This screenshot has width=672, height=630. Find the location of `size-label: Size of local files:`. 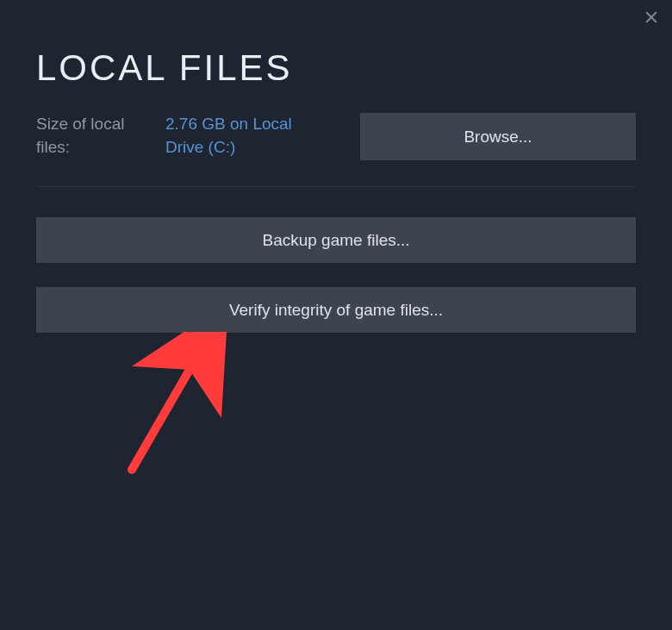

size-label: Size of local files: is located at coordinates (92, 136).